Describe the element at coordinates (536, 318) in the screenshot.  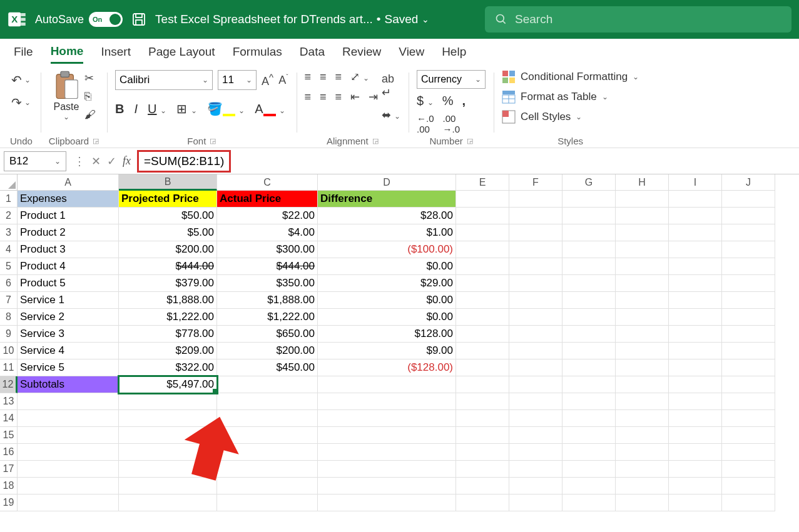
I see `cell-F8` at that location.